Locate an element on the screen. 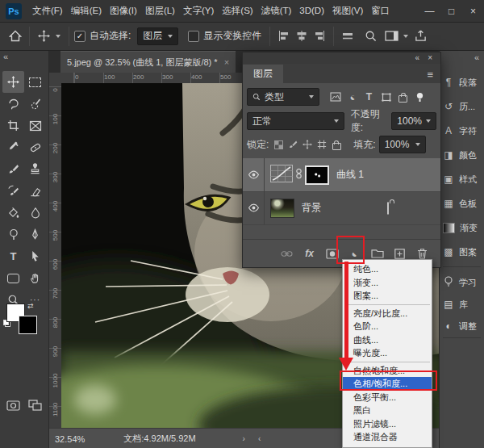 This screenshot has height=448, width=484. brush-tool is located at coordinates (13, 170).